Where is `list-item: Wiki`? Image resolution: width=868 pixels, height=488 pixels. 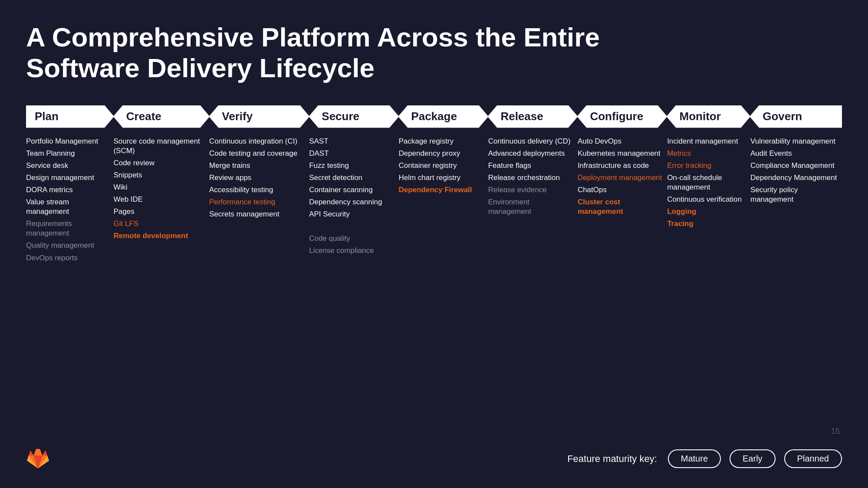
list-item: Wiki is located at coordinates (159, 187).